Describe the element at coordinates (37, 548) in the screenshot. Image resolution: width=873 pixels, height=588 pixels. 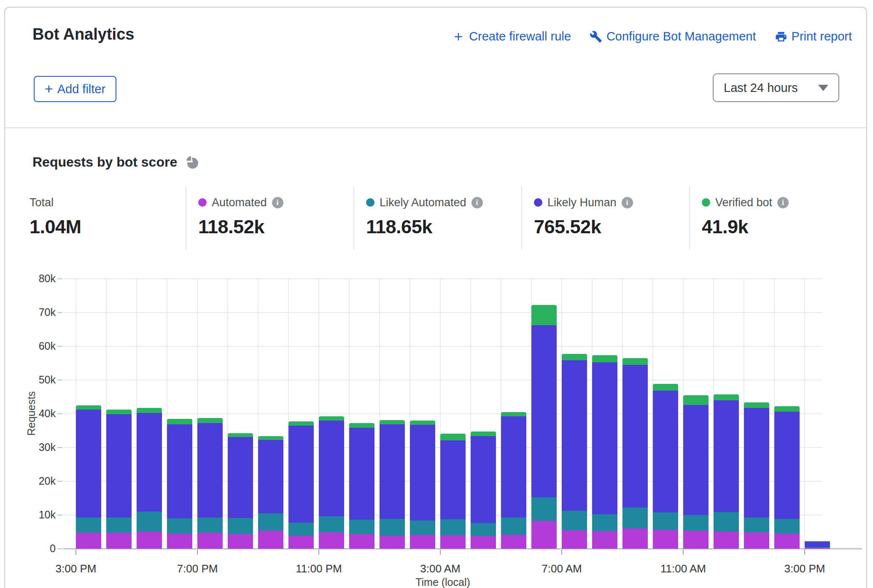
I see `y-tick-label: 0` at that location.